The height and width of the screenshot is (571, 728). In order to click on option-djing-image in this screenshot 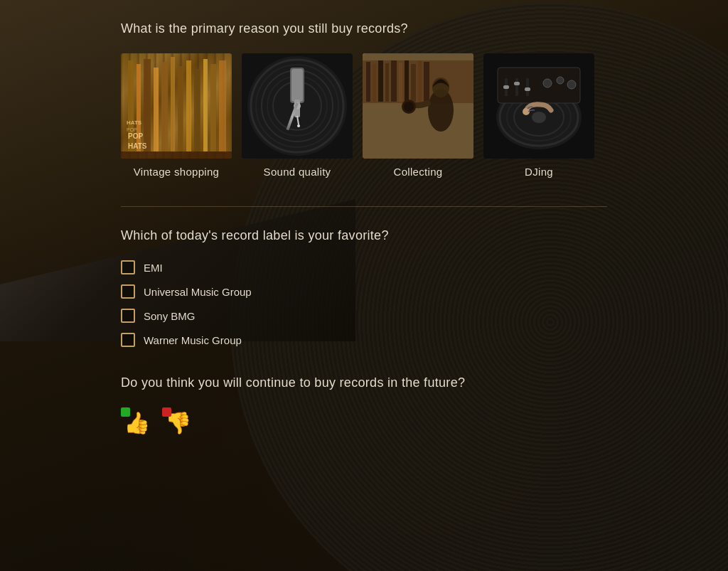, I will do `click(539, 106)`.